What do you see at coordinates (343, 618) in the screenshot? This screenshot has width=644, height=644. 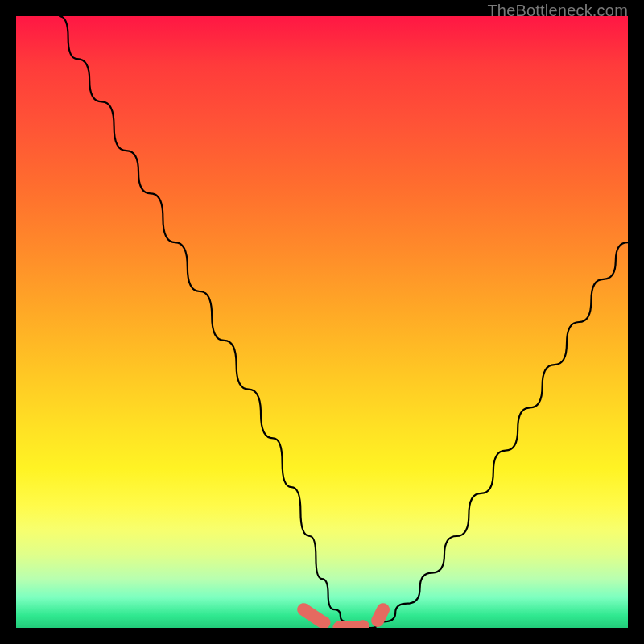 I see `optimal-range-marker` at bounding box center [343, 618].